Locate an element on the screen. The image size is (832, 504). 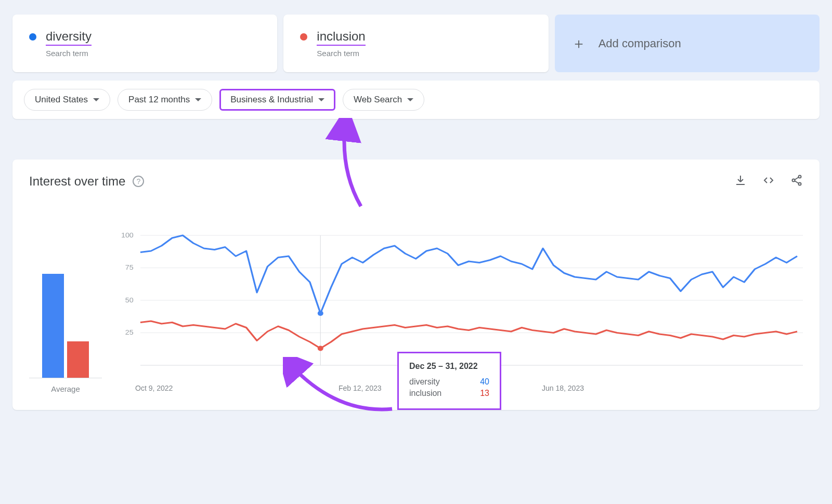
filter-search-type-label: Web Search is located at coordinates (378, 100).